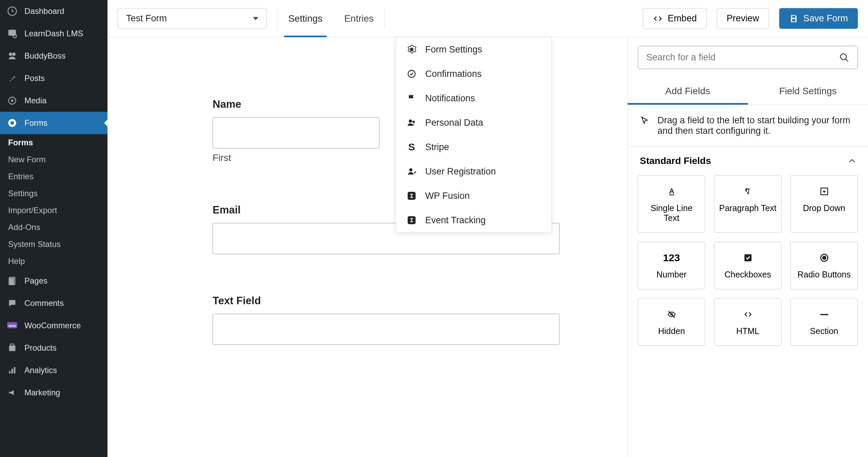 The height and width of the screenshot is (457, 868). What do you see at coordinates (474, 196) in the screenshot?
I see `dropdown-wp-fusion: WP Fusion` at bounding box center [474, 196].